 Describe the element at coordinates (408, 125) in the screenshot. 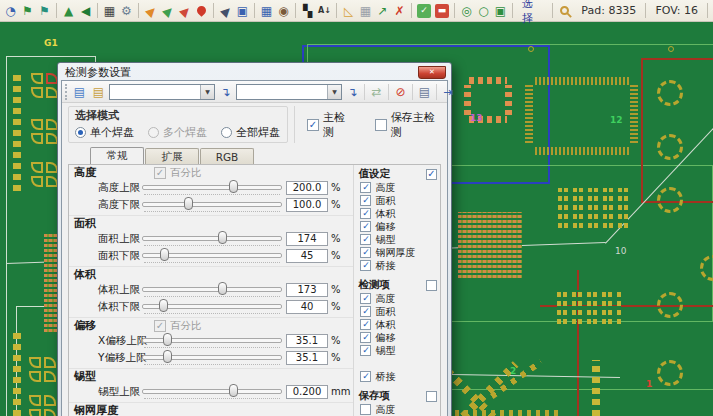

I see `save-main-detect-checkbox: 保存主检测` at that location.